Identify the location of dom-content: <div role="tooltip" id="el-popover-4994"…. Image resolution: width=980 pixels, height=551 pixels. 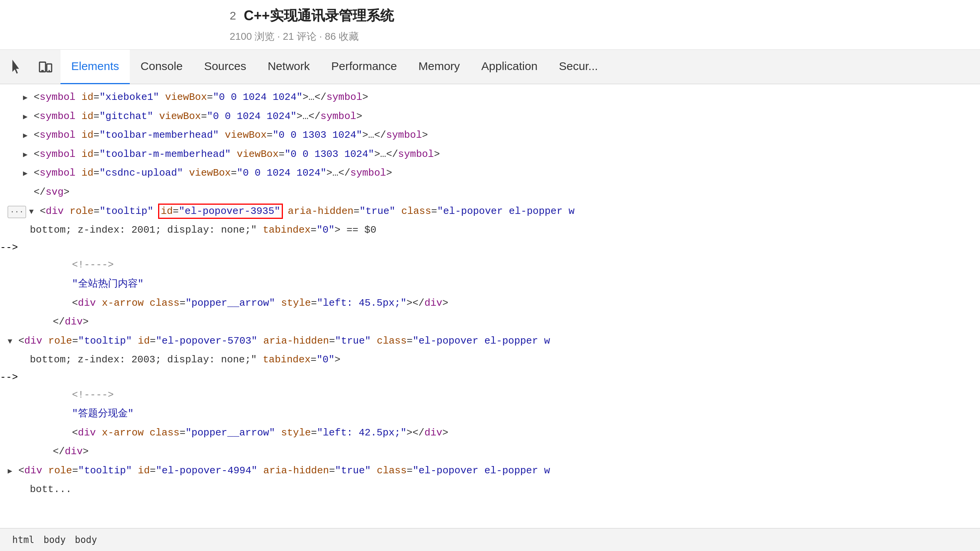
(284, 471).